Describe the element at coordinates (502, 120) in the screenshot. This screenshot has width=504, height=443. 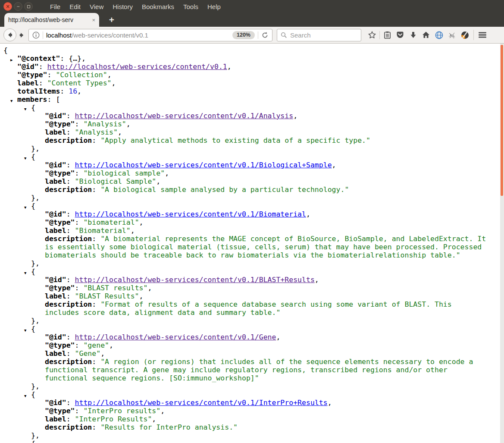
I see `scrollbar-thumb` at that location.